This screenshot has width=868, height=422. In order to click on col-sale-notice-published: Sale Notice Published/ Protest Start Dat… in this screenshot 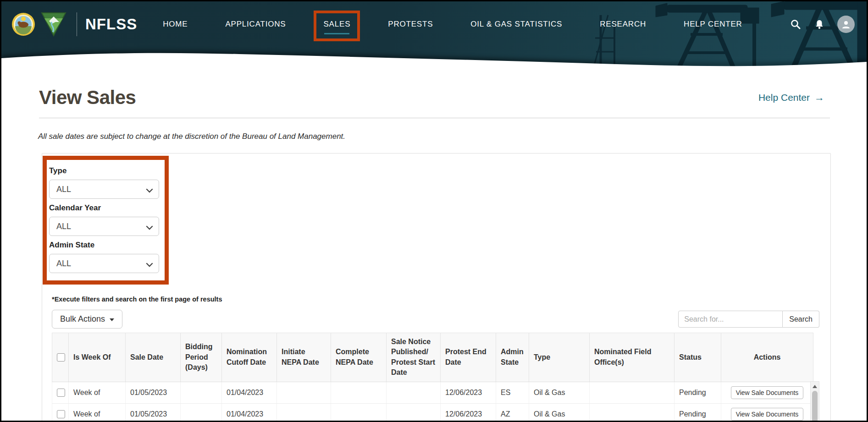, I will do `click(414, 357)`.